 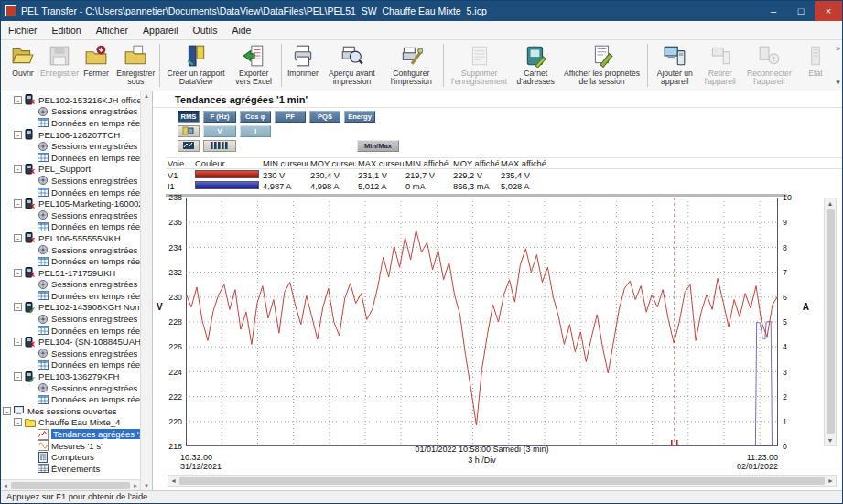 I want to click on stats-header-row: VoieCouleurMIN curseurMOY curseurMAX cur…, so click(x=503, y=164).